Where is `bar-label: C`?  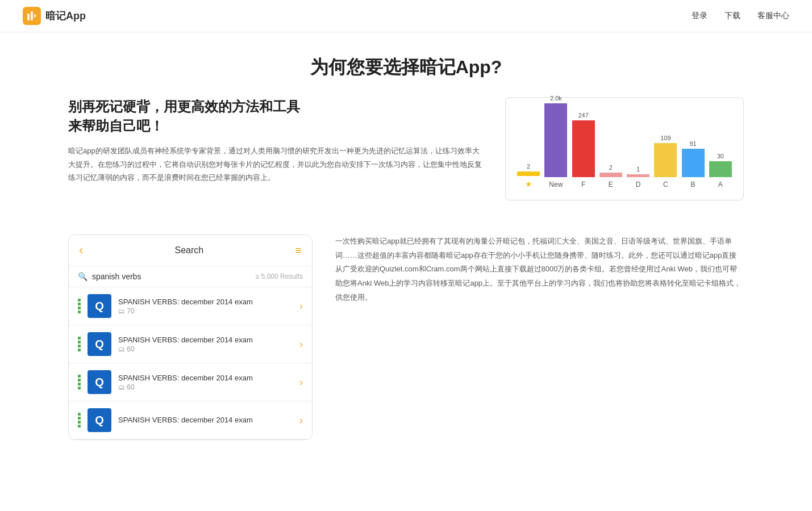 bar-label: C is located at coordinates (666, 185).